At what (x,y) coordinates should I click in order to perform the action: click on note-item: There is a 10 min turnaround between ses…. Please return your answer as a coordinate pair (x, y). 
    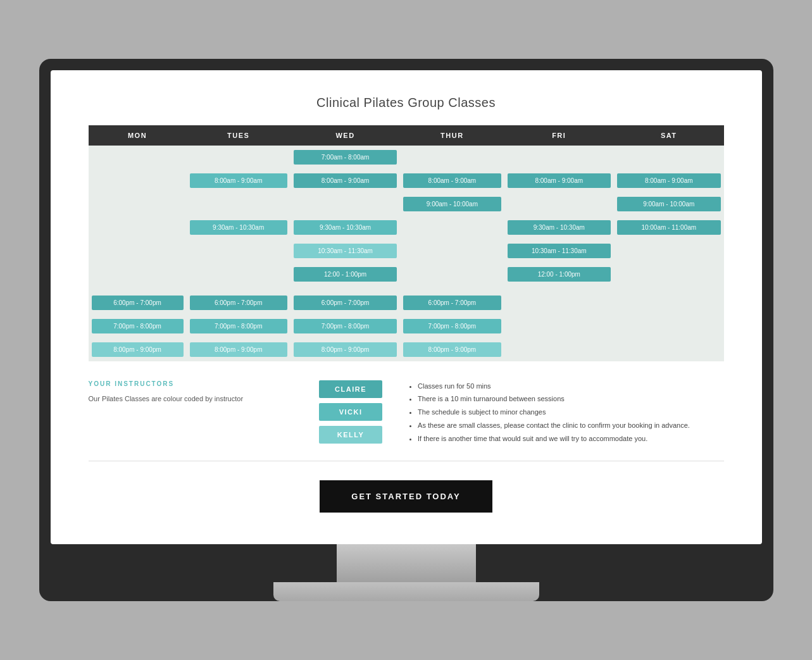
    Looking at the image, I should click on (571, 399).